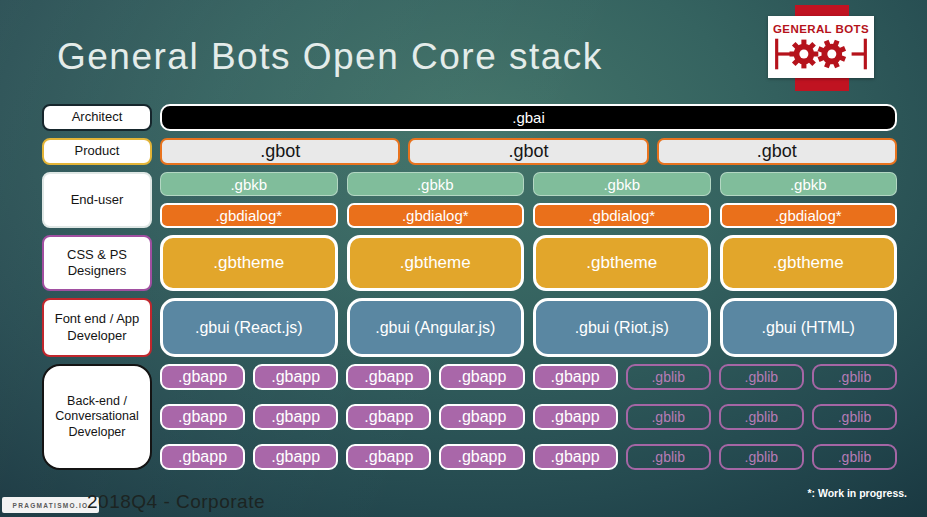 Image resolution: width=927 pixels, height=517 pixels. What do you see at coordinates (528, 118) in the screenshot?
I see `cell-row: .gbai` at bounding box center [528, 118].